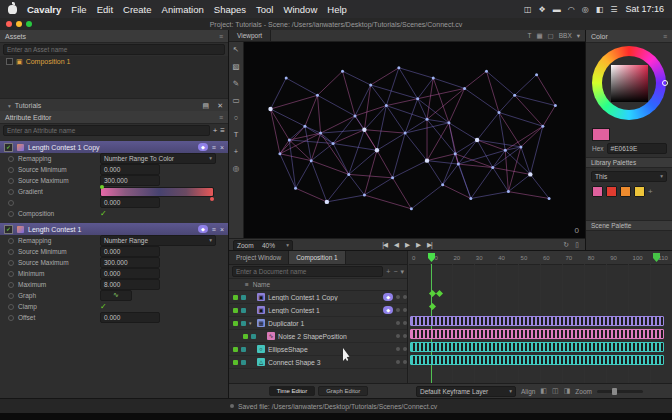 This screenshot has width=672, height=420. I want to click on next-keyframe-button: ▶, so click(418, 245).